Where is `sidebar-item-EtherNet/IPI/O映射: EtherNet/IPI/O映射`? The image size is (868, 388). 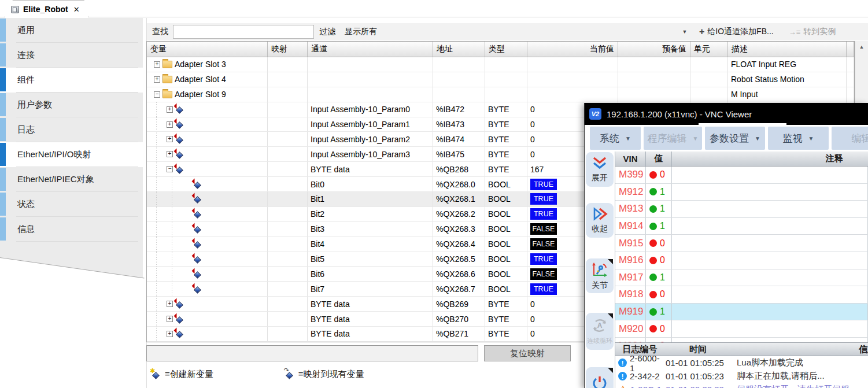
sidebar-item-EtherNet/IPI/O映射: EtherNet/IPI/O映射 is located at coordinates (72, 155).